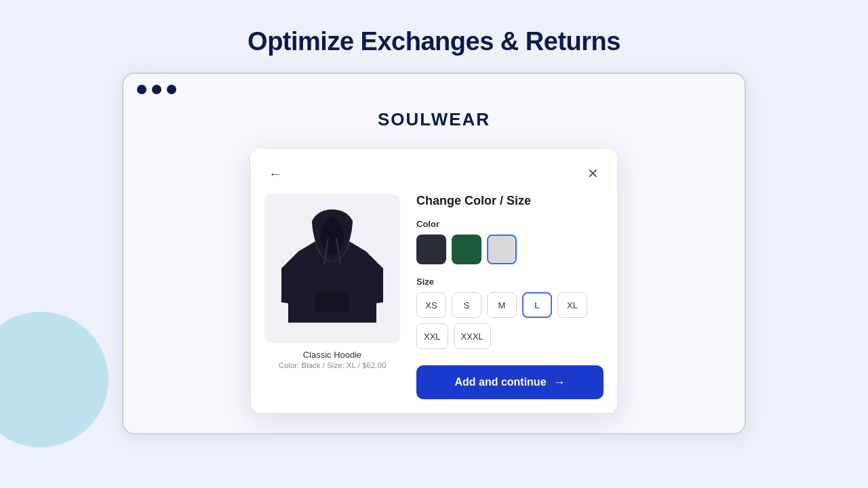 Image resolution: width=868 pixels, height=488 pixels. I want to click on product-name: Classic Hoodie, so click(332, 355).